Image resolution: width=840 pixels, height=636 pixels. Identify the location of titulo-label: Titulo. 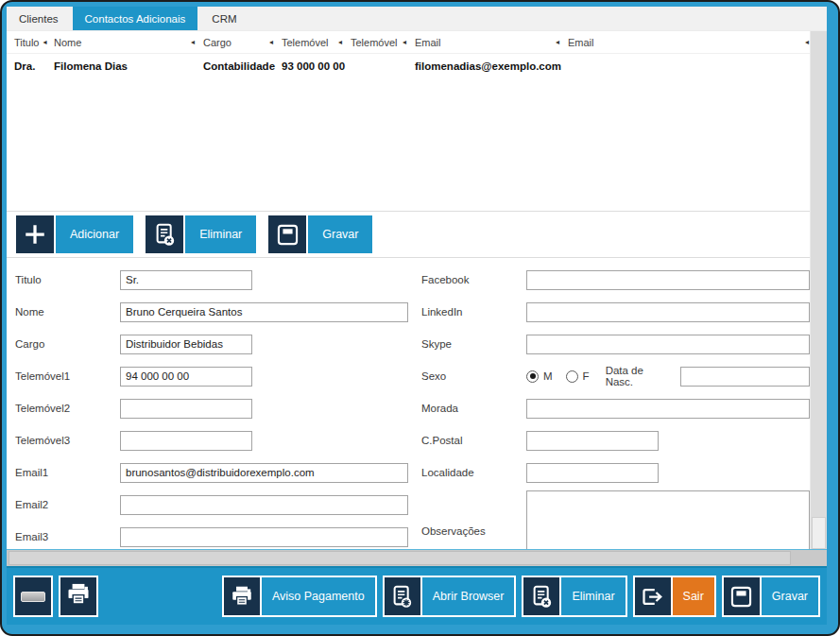
(68, 280).